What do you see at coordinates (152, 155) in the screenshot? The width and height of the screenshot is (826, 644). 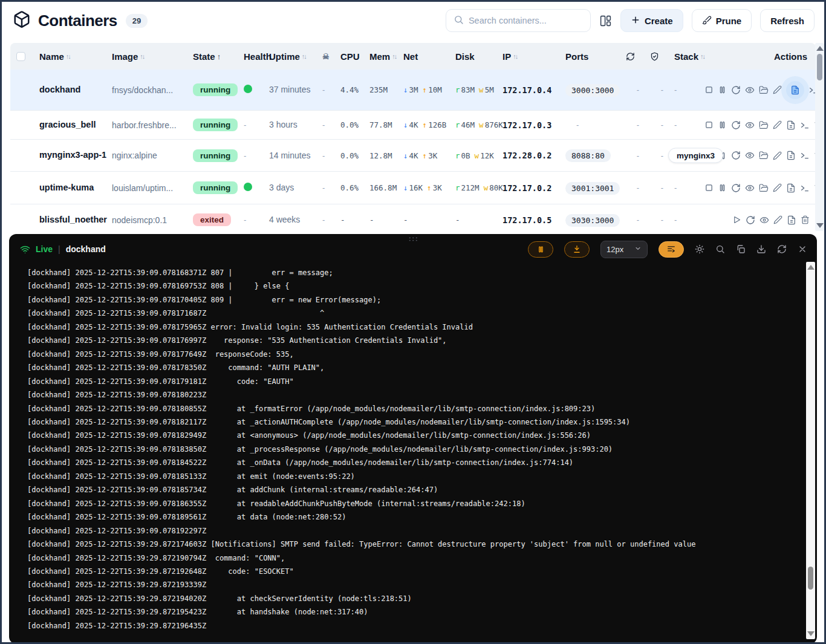 I see `container-image: nginx:alpine` at bounding box center [152, 155].